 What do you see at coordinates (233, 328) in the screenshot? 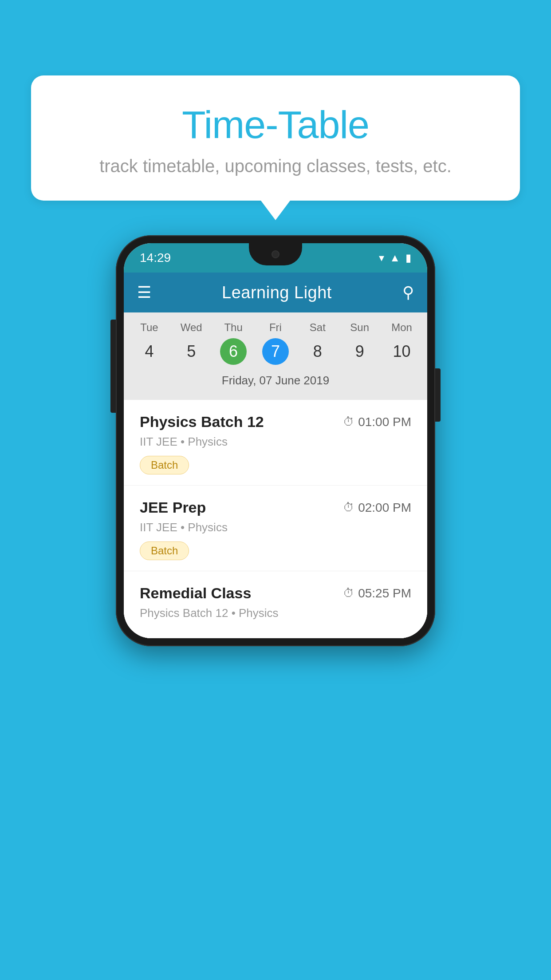
I see `day-name: Thu` at bounding box center [233, 328].